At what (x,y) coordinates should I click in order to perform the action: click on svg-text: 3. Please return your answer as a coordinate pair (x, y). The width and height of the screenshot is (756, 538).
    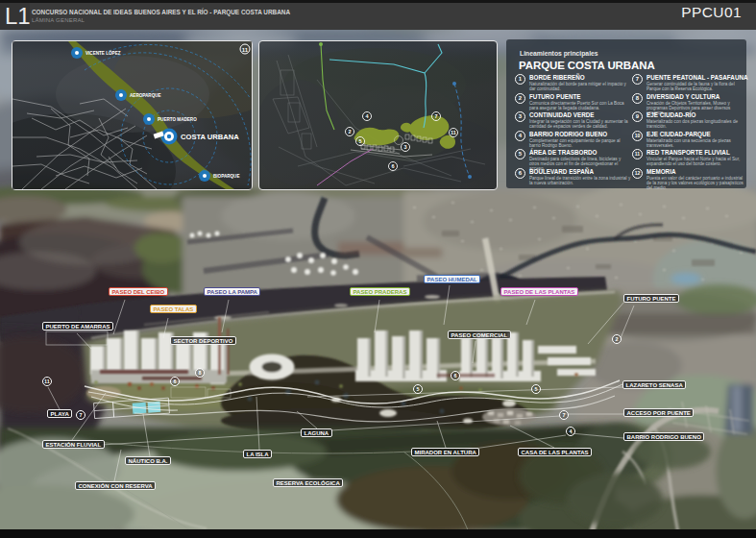
    Looking at the image, I should click on (405, 147).